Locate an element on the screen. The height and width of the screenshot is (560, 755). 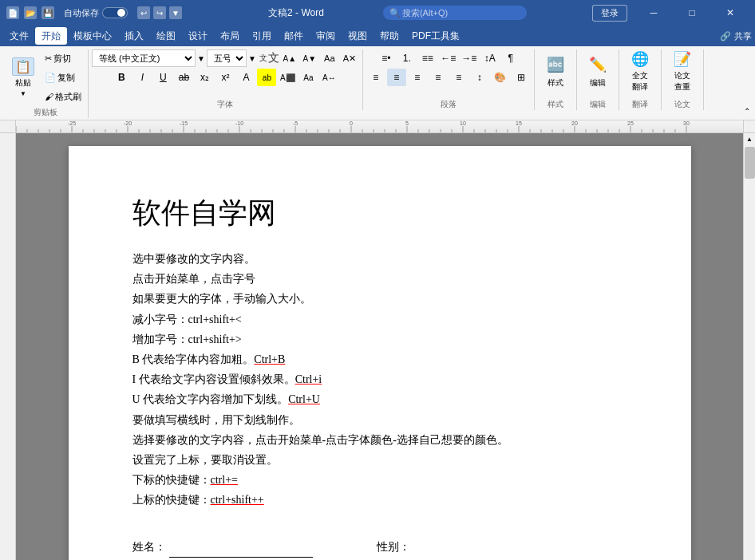
translate-button: 🌐 全文翻译 is located at coordinates (640, 71).